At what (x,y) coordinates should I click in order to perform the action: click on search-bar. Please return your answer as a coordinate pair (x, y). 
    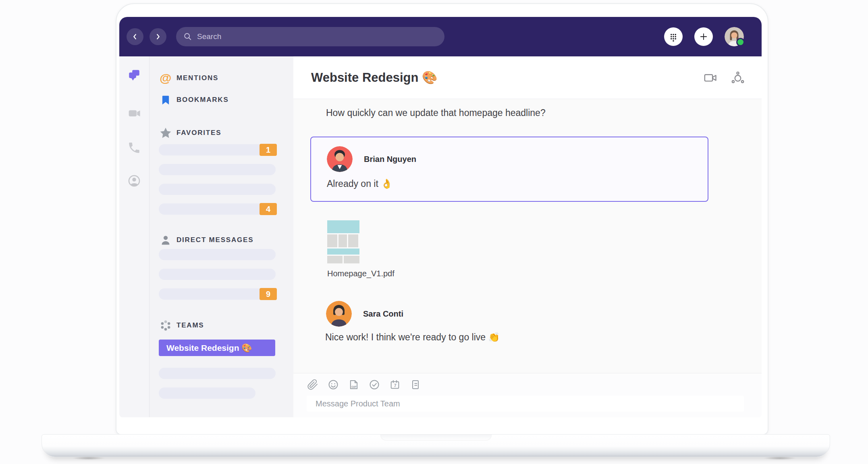
    Looking at the image, I should click on (310, 37).